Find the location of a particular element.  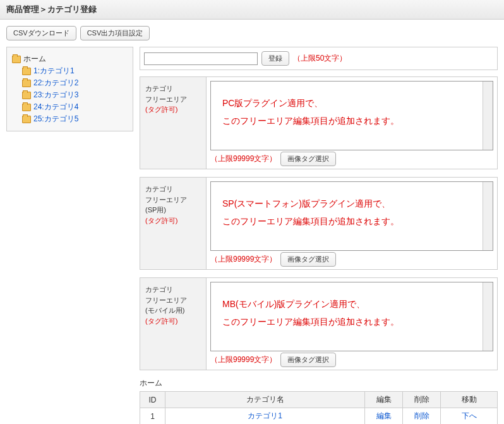

th-edit: 編集 is located at coordinates (384, 400).